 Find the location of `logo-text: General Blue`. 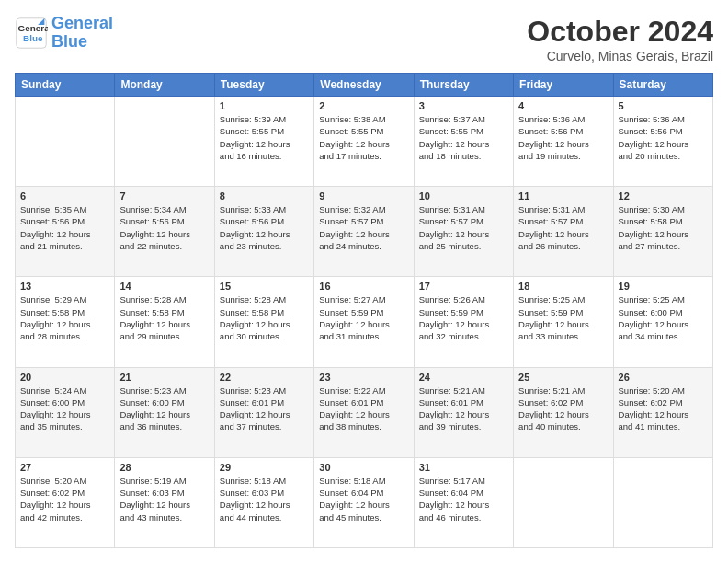

logo-text: General Blue is located at coordinates (83, 33).